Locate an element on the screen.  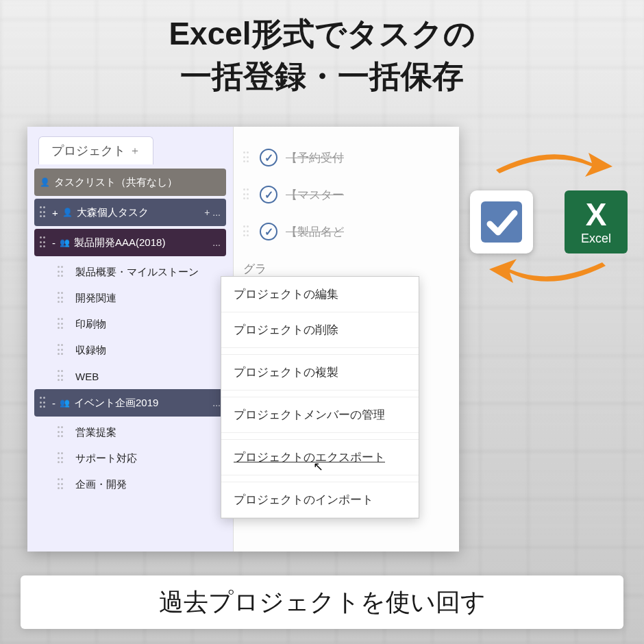
task-label: 【マスター is located at coordinates (315, 195).